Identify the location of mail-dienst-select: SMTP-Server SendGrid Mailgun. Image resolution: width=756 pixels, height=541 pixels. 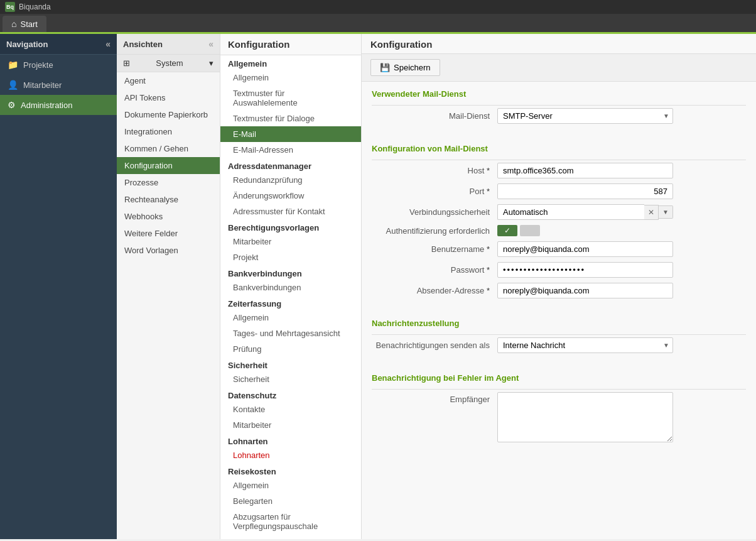
(585, 116).